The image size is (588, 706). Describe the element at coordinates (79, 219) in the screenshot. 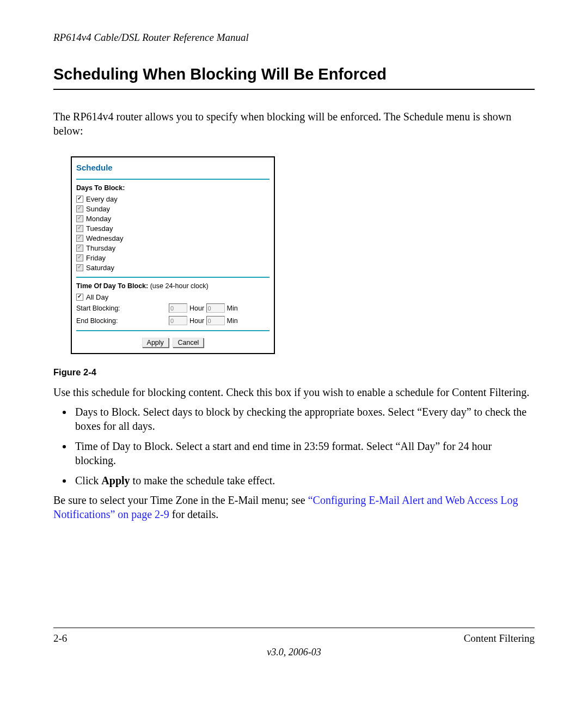

I see `checkbox-monday: ✓` at that location.